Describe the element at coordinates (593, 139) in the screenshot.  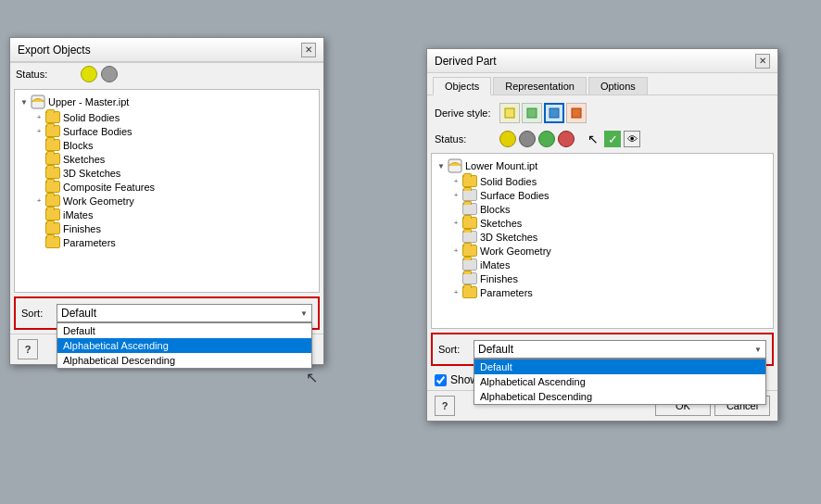
I see `status-cursor-icon: ↖` at that location.